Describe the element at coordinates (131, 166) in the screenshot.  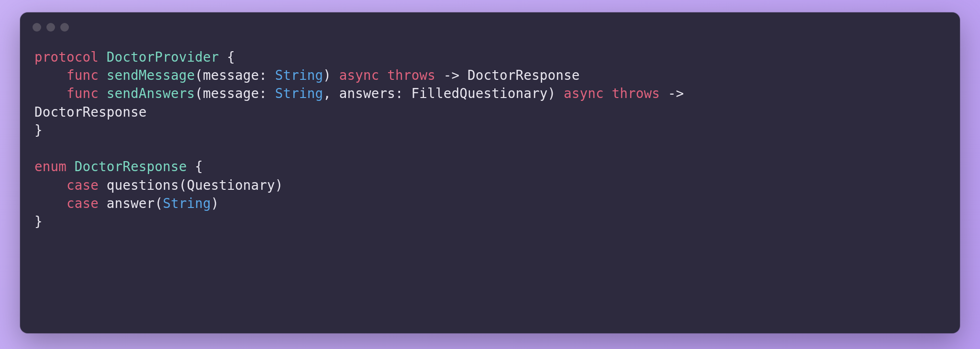
I see `type-name: DoctorResponse` at that location.